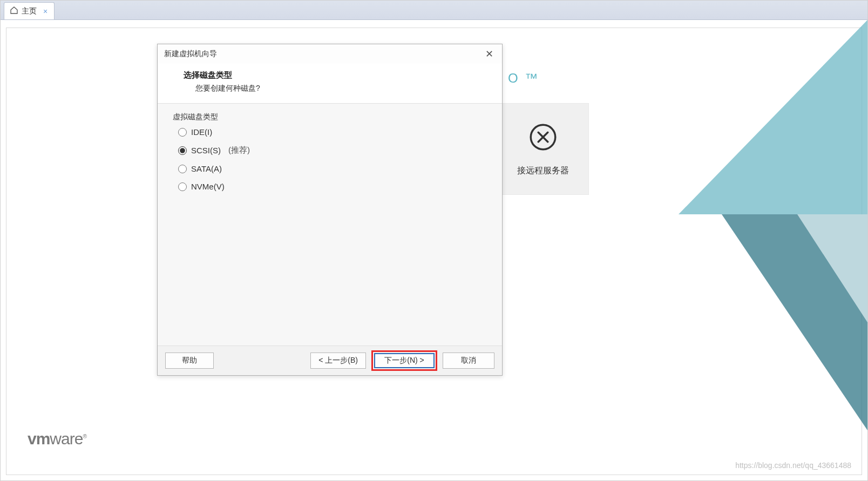  Describe the element at coordinates (330, 168) in the screenshot. I see `radio-option-sata: SATA(A)` at that location.